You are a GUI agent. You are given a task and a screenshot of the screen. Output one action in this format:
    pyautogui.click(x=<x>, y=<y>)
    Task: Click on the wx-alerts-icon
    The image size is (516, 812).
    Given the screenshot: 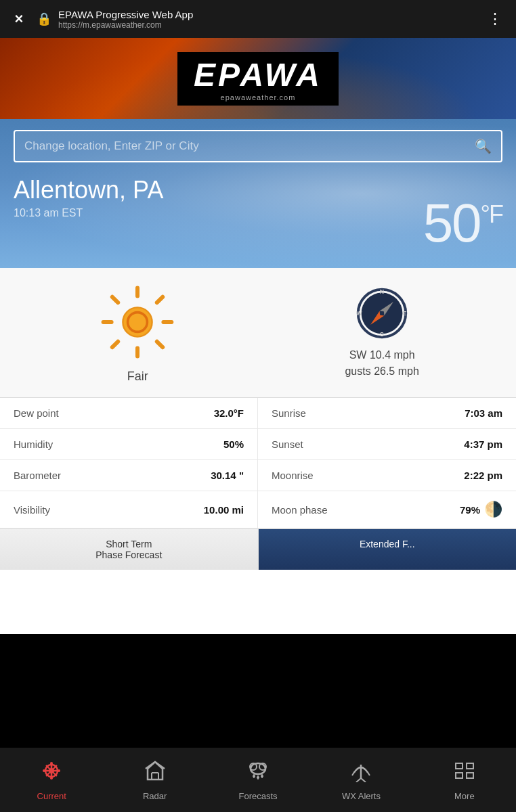 What is the action you would take?
    pyautogui.click(x=361, y=773)
    